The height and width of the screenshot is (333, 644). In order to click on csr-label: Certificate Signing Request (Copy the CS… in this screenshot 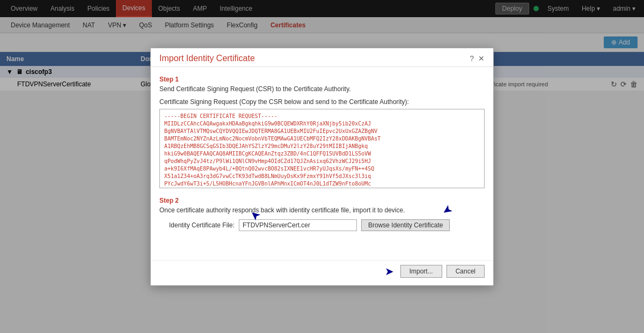, I will do `click(322, 102)`.